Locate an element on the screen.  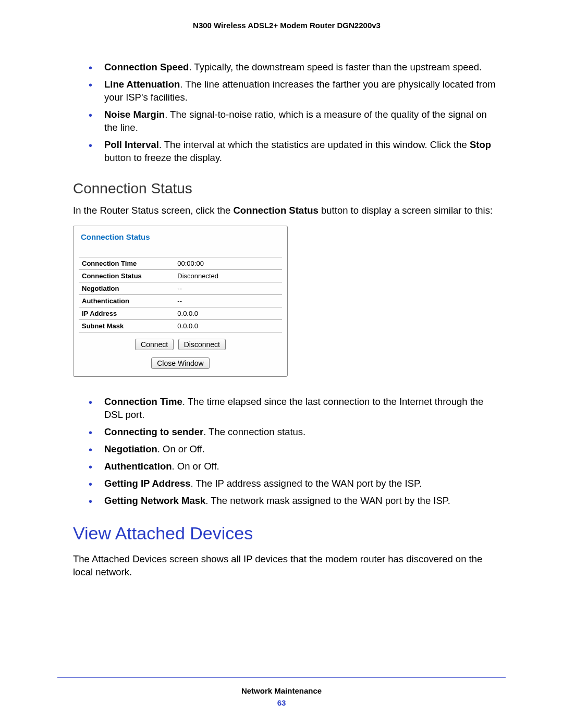
list-item: Connection Time. The time elapsed since … is located at coordinates (302, 409).